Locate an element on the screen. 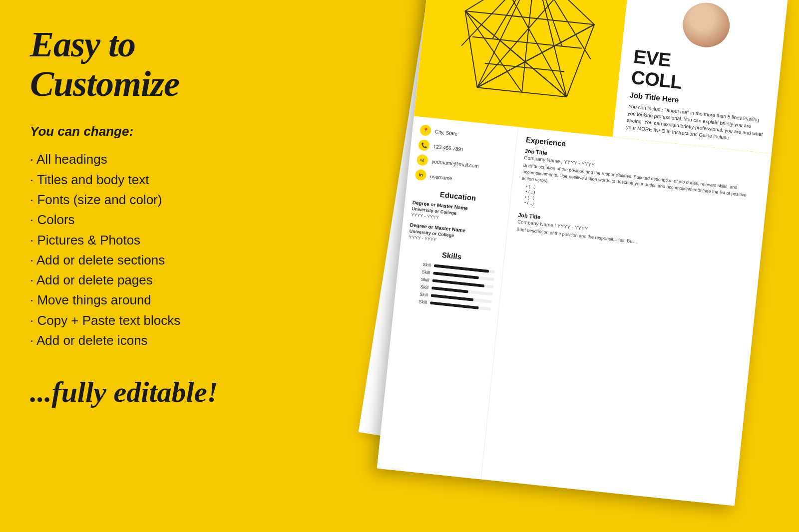  list-item: Move things around is located at coordinates (145, 300).